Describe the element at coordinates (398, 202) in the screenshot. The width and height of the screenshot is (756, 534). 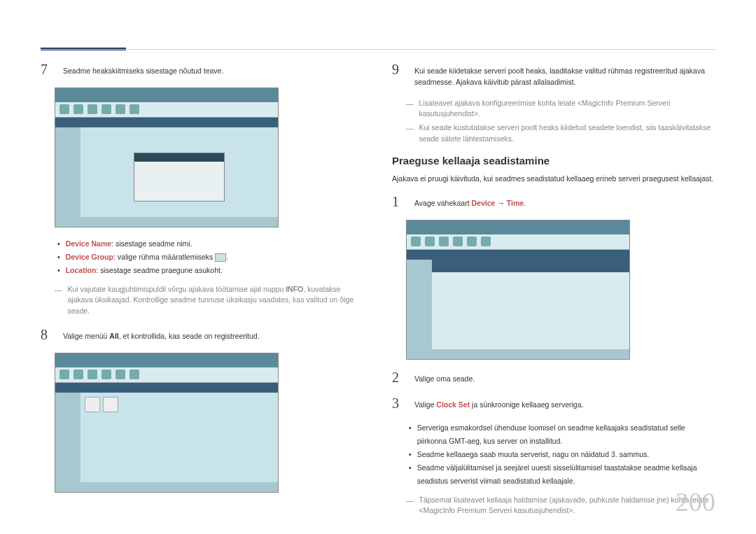
I see `step-number: 1` at that location.